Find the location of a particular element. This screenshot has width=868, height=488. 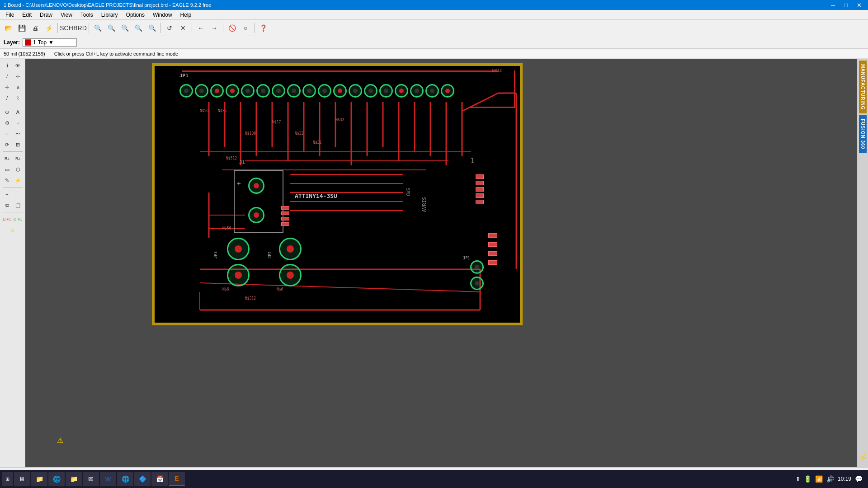

zoom-prev-toolbar-button: 🔍 is located at coordinates (138, 28).